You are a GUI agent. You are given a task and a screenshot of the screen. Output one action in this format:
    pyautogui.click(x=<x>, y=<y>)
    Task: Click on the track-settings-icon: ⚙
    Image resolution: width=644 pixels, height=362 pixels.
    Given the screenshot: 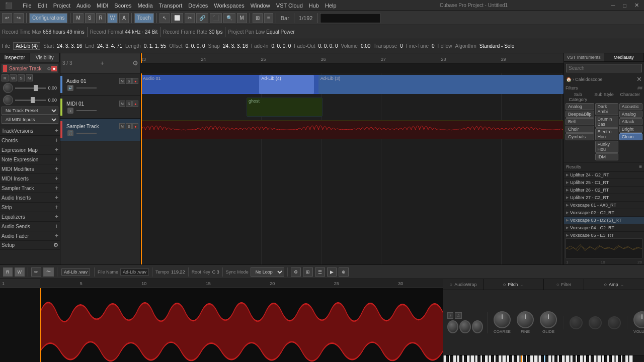 What is the action you would take?
    pyautogui.click(x=135, y=63)
    